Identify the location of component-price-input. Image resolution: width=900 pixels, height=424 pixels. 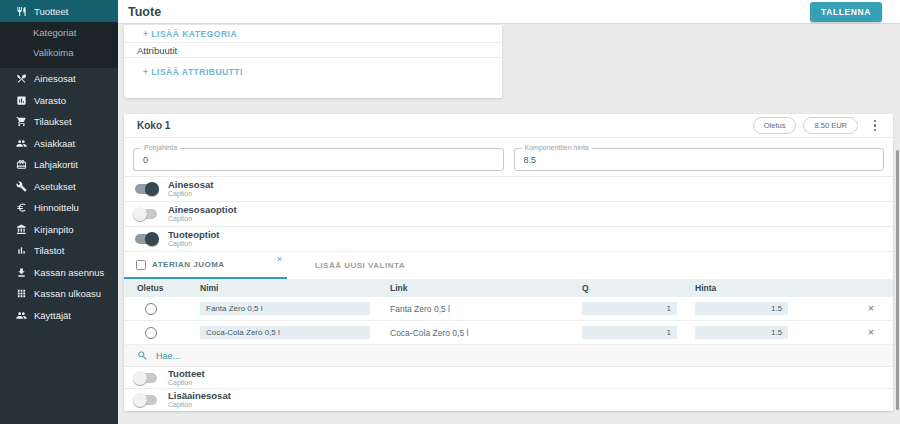
(700, 160).